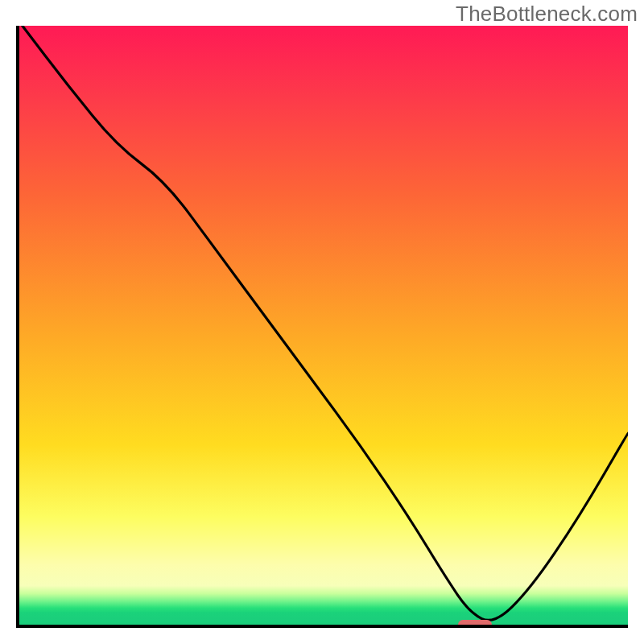  Describe the element at coordinates (475, 624) in the screenshot. I see `minimum-marker` at that location.